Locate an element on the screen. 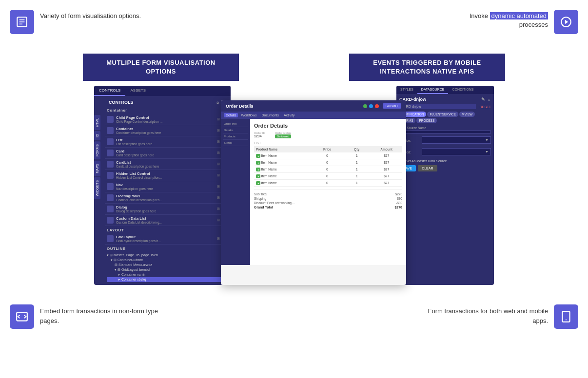  summary-total: Grand Total $270 is located at coordinates (328, 208).